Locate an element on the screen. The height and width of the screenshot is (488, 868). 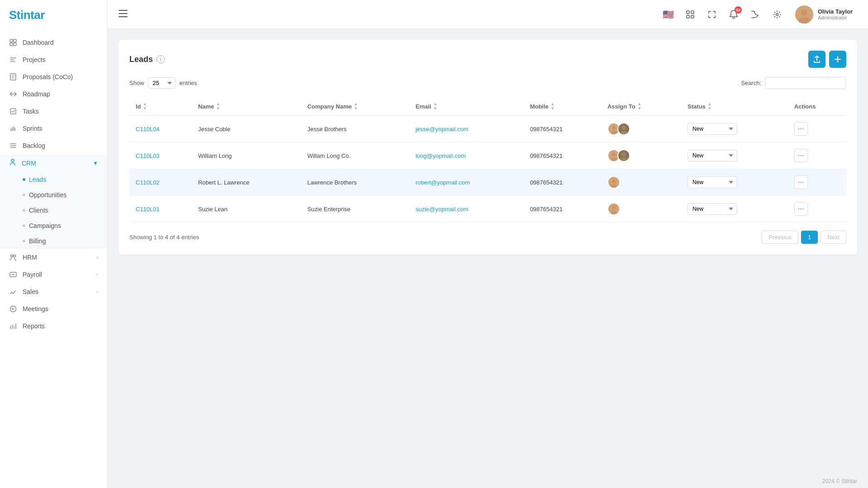
crm-label: CRM is located at coordinates (29, 163).